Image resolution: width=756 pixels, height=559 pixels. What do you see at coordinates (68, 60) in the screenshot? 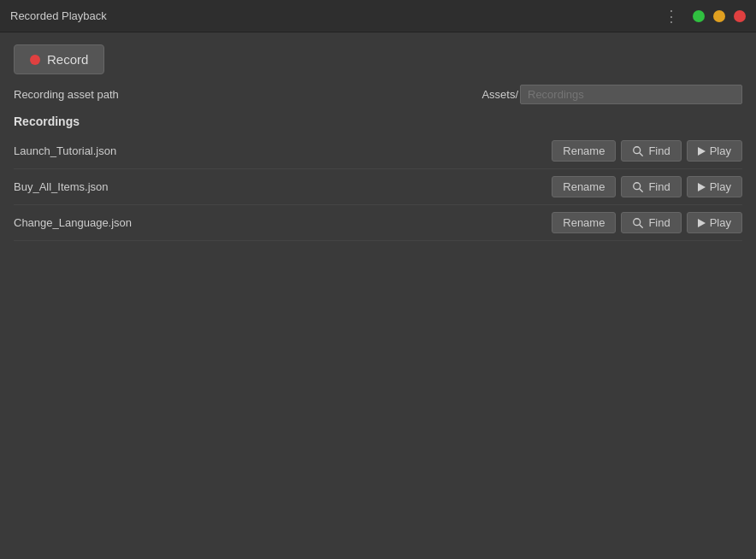
I see `record-button-label: Record` at bounding box center [68, 60].